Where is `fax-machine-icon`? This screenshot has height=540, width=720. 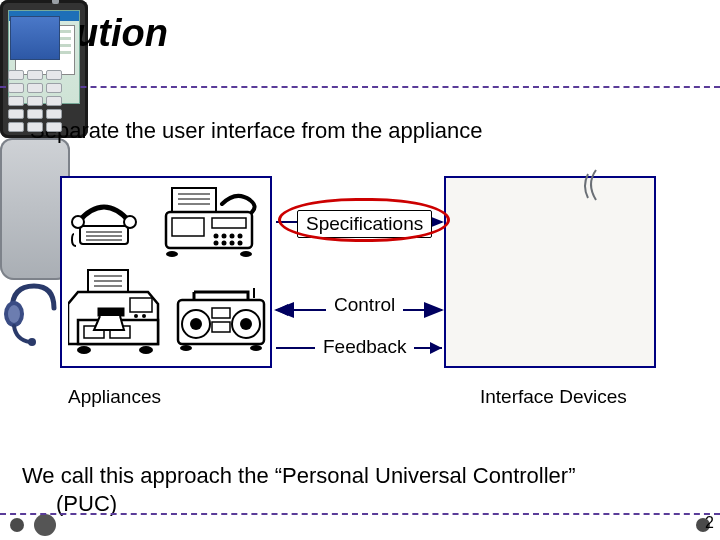
fax-machine-icon is located at coordinates (211, 223).